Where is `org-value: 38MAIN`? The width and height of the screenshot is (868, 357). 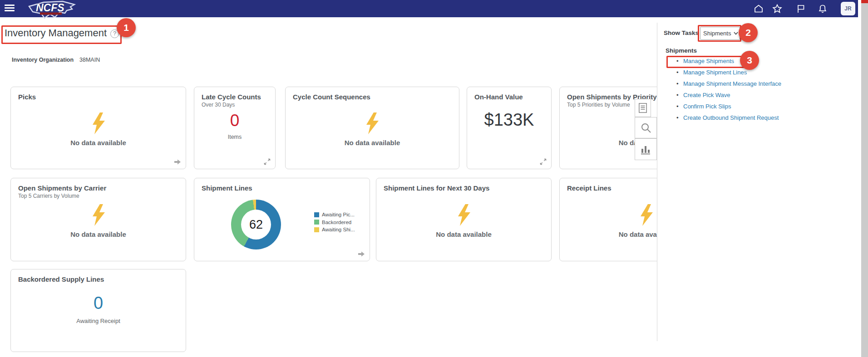 org-value: 38MAIN is located at coordinates (90, 60).